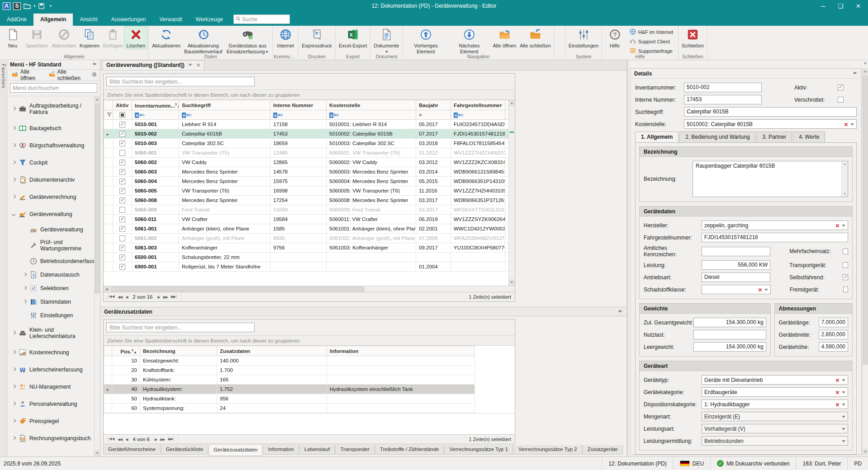  Describe the element at coordinates (615, 38) in the screenshot. I see `help-button: ? Hilfe` at that location.